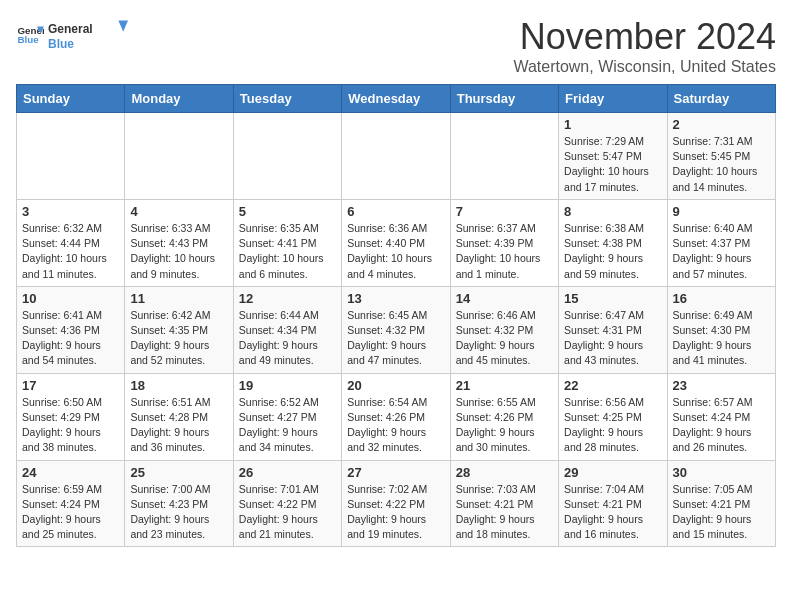 This screenshot has width=792, height=612. I want to click on weekday-header-row: SundayMondayTuesdayWednesdayThursdayFrid…, so click(396, 99).